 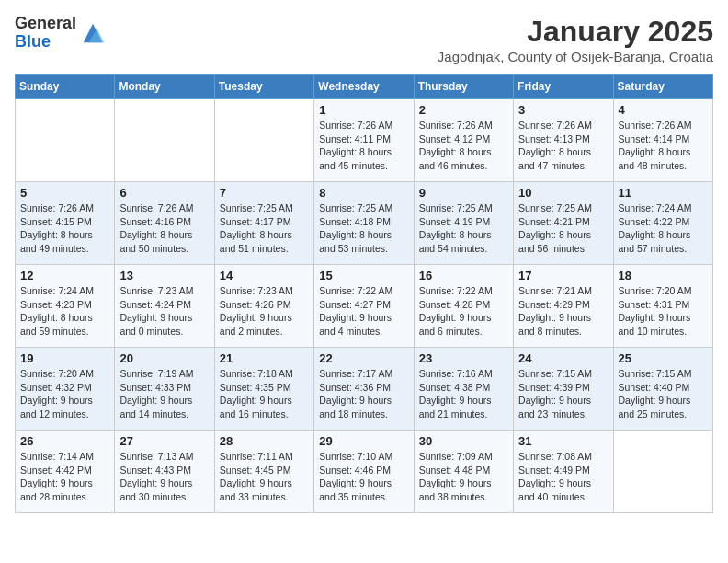 What do you see at coordinates (463, 359) in the screenshot?
I see `day-number: 23` at bounding box center [463, 359].